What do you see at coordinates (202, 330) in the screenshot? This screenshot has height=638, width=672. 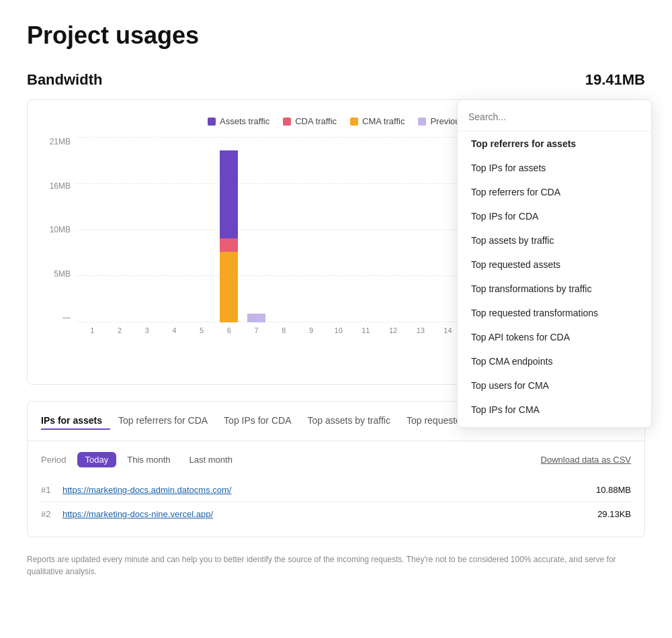 I see `x-label: 5` at bounding box center [202, 330].